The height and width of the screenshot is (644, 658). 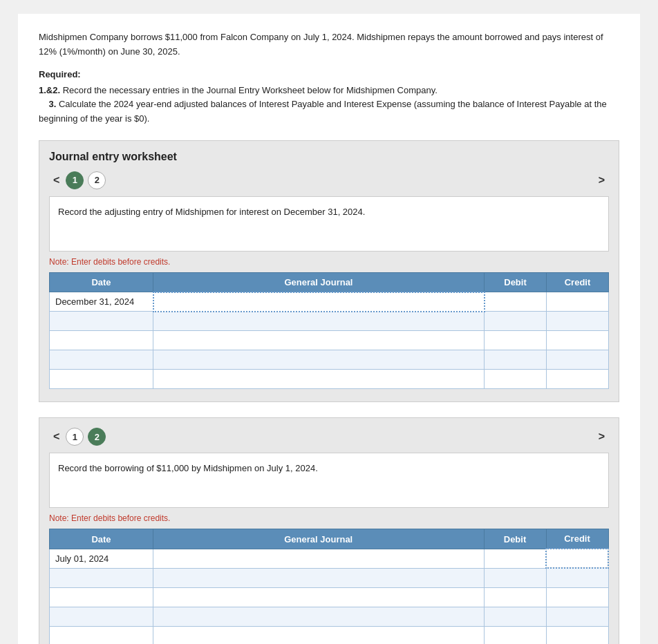 I want to click on worksheet2-row2-debit-input, so click(x=516, y=578).